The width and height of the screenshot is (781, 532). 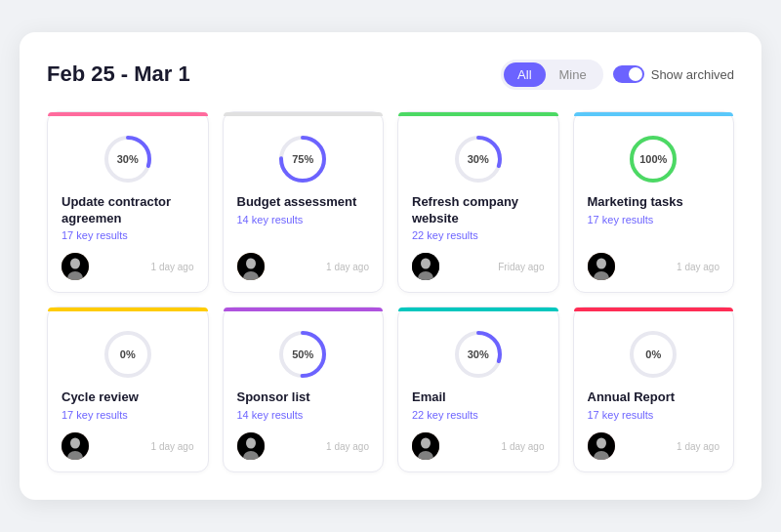 What do you see at coordinates (653, 159) in the screenshot?
I see `progress-label: 100%` at bounding box center [653, 159].